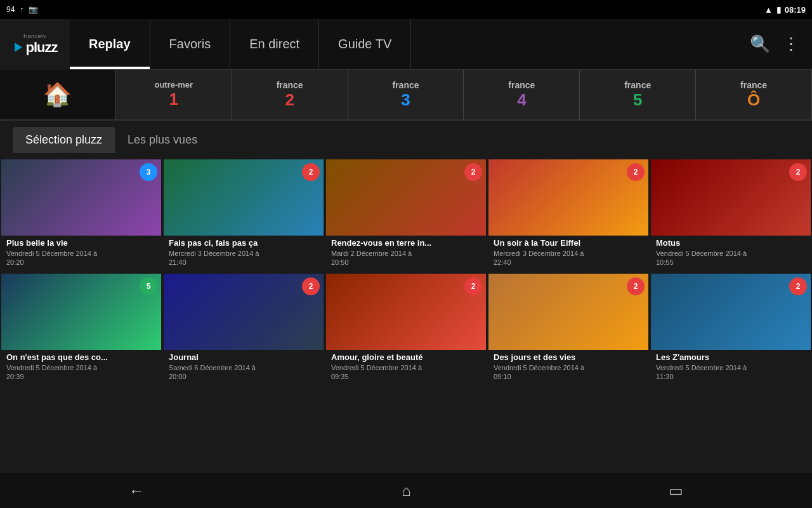 This screenshot has width=812, height=508. What do you see at coordinates (405, 85) in the screenshot?
I see `france3-label: france` at bounding box center [405, 85].